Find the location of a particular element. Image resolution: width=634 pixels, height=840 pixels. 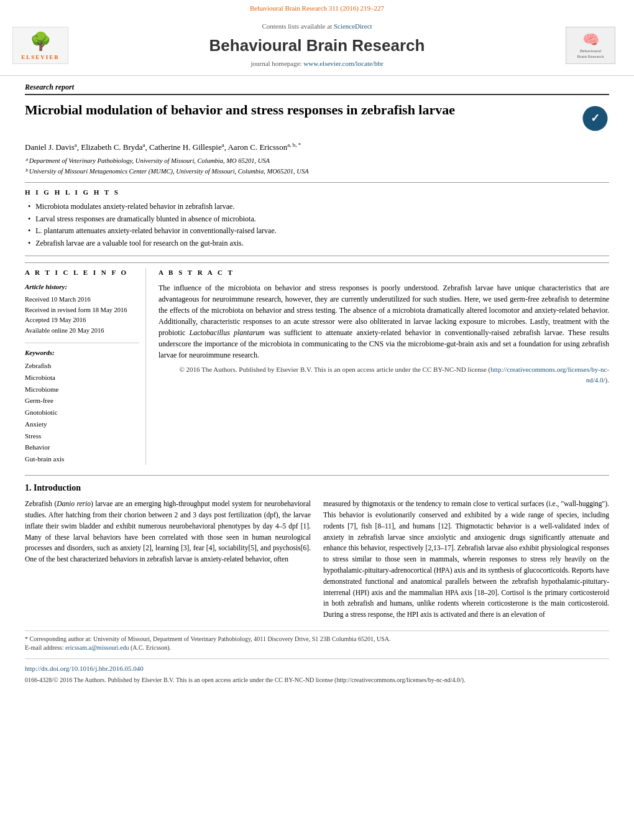

highlight-item: Larval stress responses are dramatically… is located at coordinates (318, 219).